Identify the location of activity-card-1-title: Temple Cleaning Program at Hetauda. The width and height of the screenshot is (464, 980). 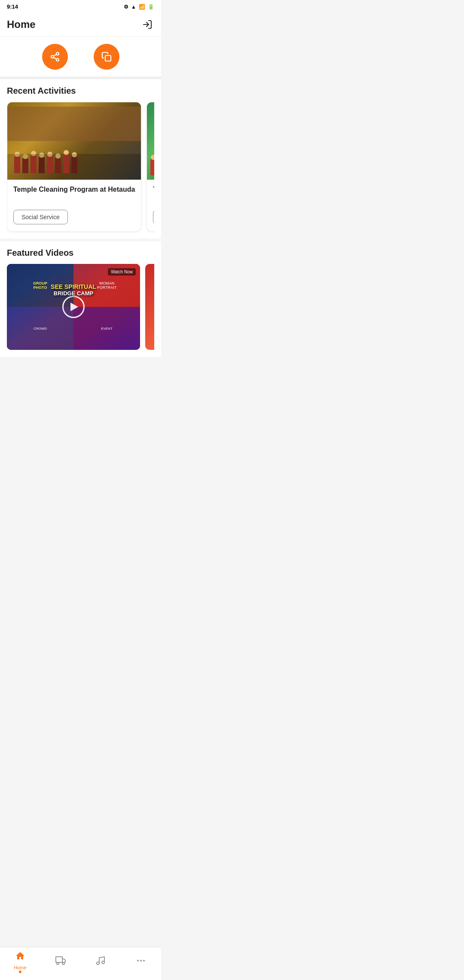
(74, 194).